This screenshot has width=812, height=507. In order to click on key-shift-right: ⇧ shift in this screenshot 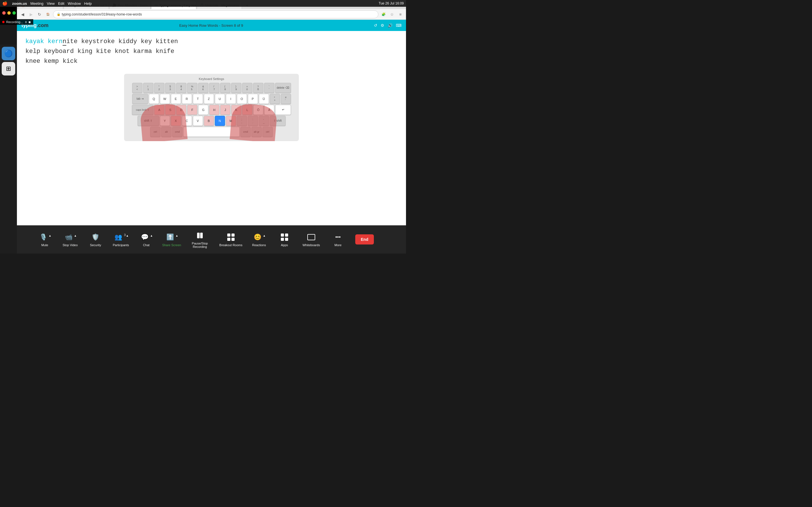, I will do `click(278, 121)`.